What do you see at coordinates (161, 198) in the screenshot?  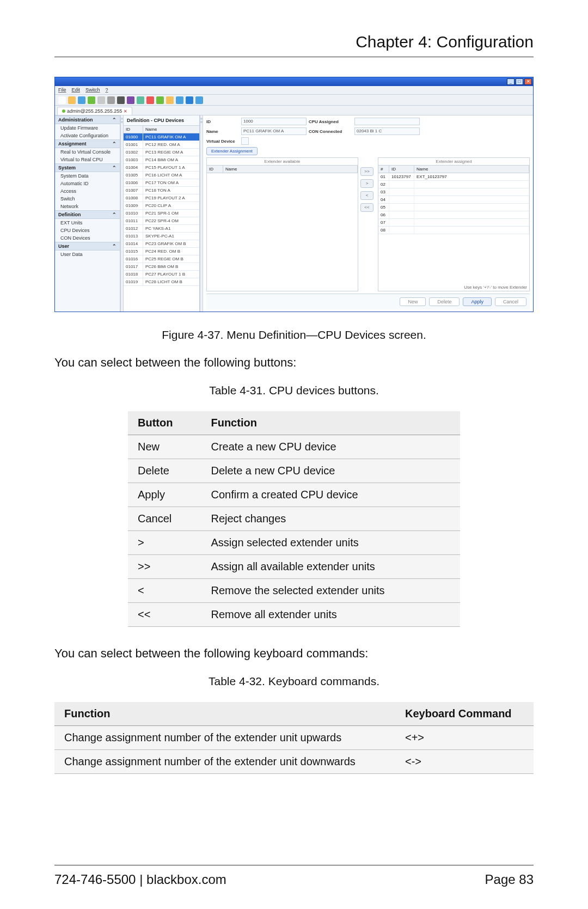 I see `device-row: 01008PC19 PLAYOUT 2 A` at bounding box center [161, 198].